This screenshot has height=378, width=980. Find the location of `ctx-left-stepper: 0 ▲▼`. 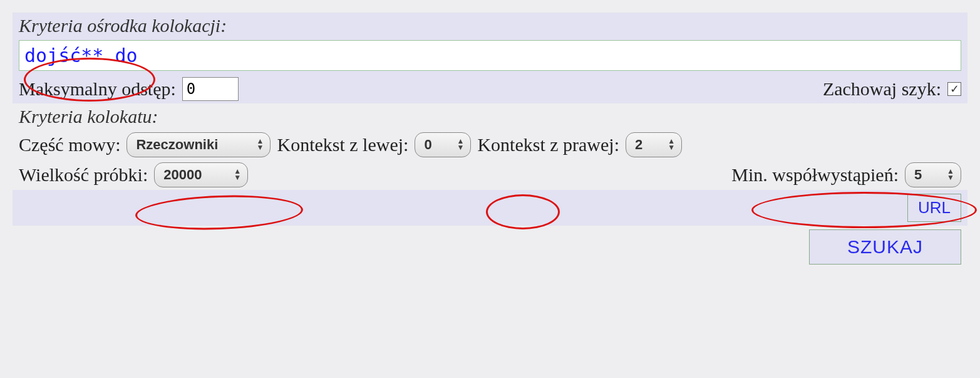

ctx-left-stepper: 0 ▲▼ is located at coordinates (443, 145).